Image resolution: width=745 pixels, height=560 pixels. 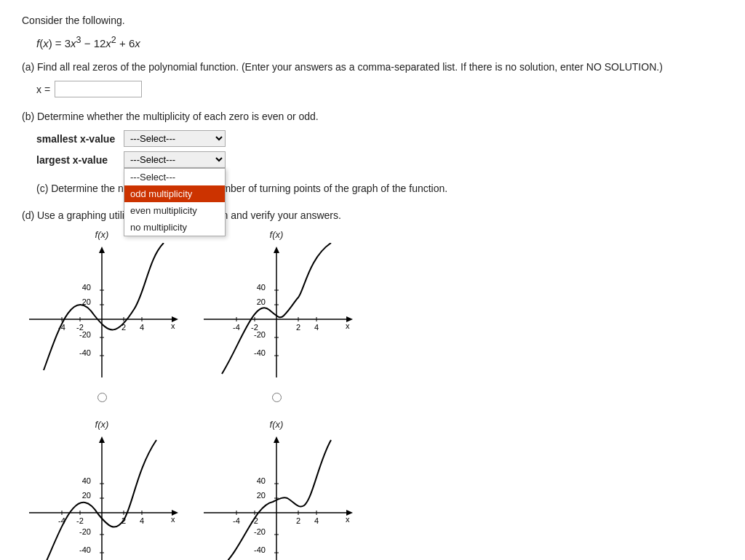 I want to click on largest-x-label: largest x-value, so click(x=76, y=160).